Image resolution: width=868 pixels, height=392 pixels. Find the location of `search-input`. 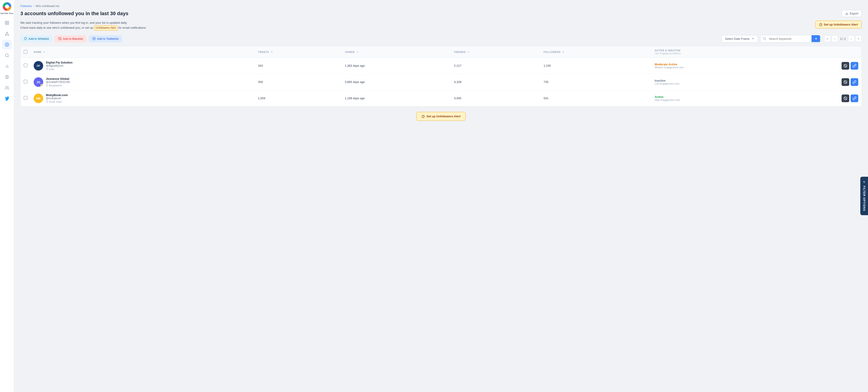

search-input is located at coordinates (789, 39).